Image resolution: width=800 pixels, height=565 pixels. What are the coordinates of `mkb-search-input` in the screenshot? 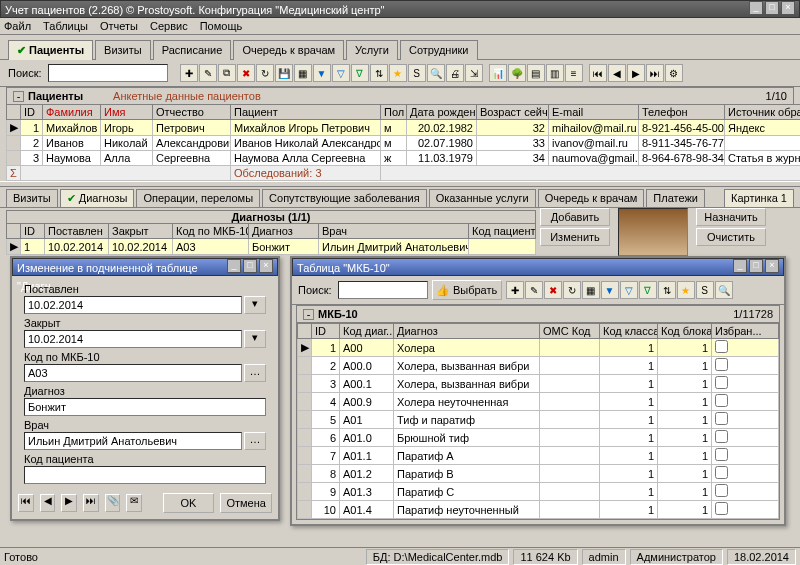 It's located at (383, 290).